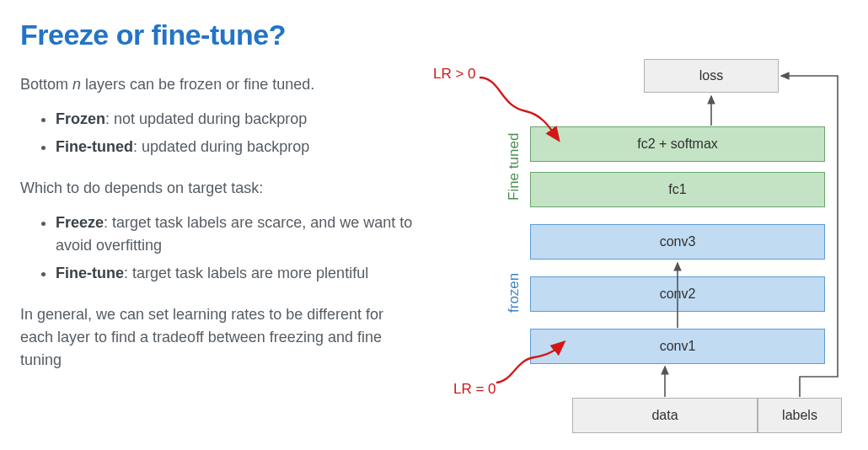 The height and width of the screenshot is (450, 868). Describe the element at coordinates (219, 189) in the screenshot. I see `which-text: Which to do depends on target task:` at that location.